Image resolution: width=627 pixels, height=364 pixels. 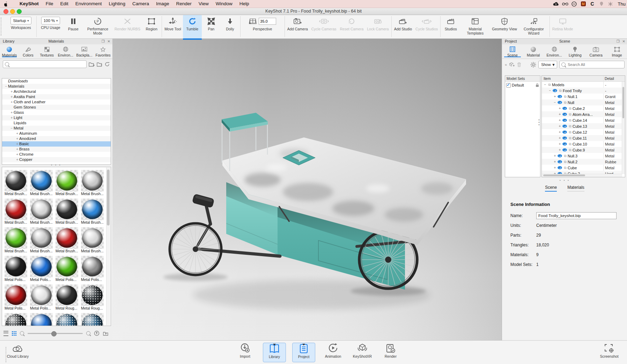 I want to click on tab-image: Image, so click(x=617, y=51).